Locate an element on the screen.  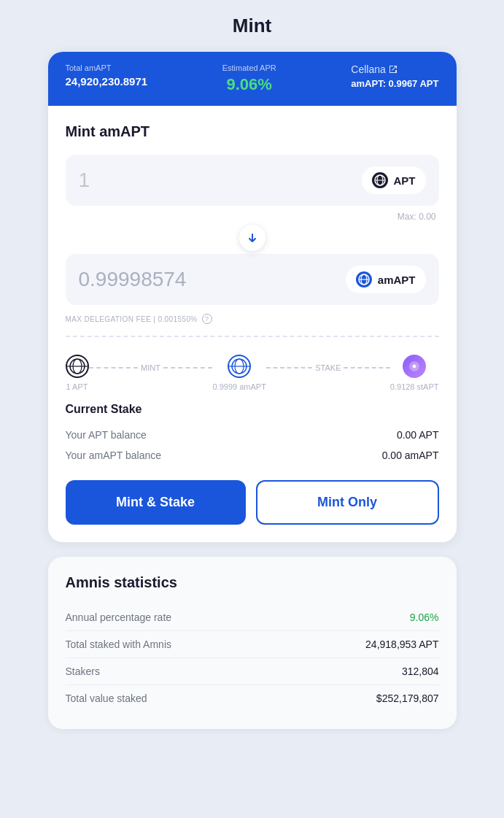
apt-input-value: 1 is located at coordinates (220, 180).